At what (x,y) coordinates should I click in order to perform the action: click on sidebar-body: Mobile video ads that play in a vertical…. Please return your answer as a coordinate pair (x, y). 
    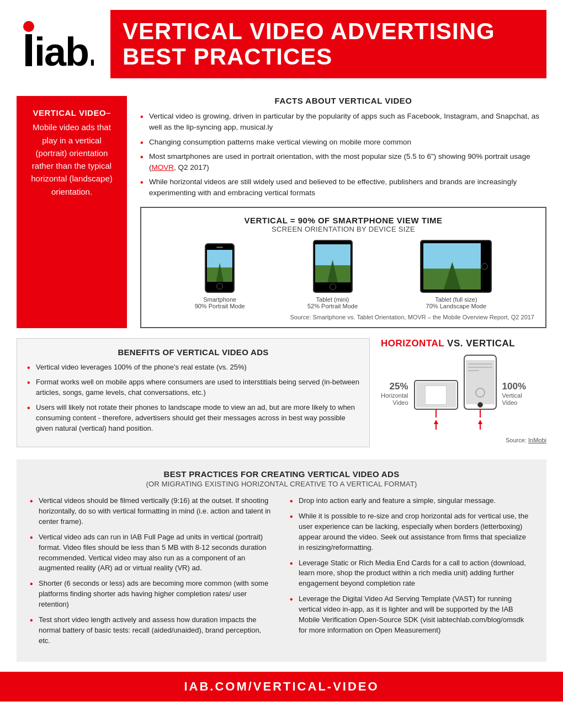
    Looking at the image, I should click on (72, 159).